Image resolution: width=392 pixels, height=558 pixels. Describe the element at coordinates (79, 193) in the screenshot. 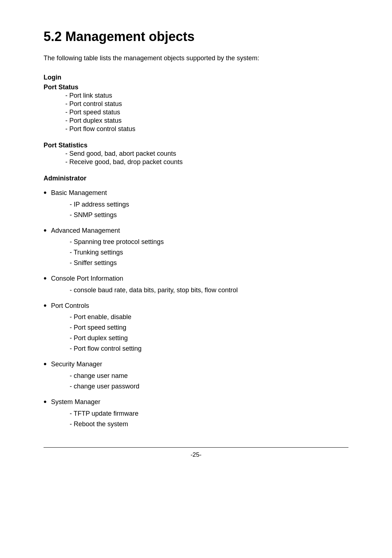

I see `bullet-label: Basic Management` at that location.